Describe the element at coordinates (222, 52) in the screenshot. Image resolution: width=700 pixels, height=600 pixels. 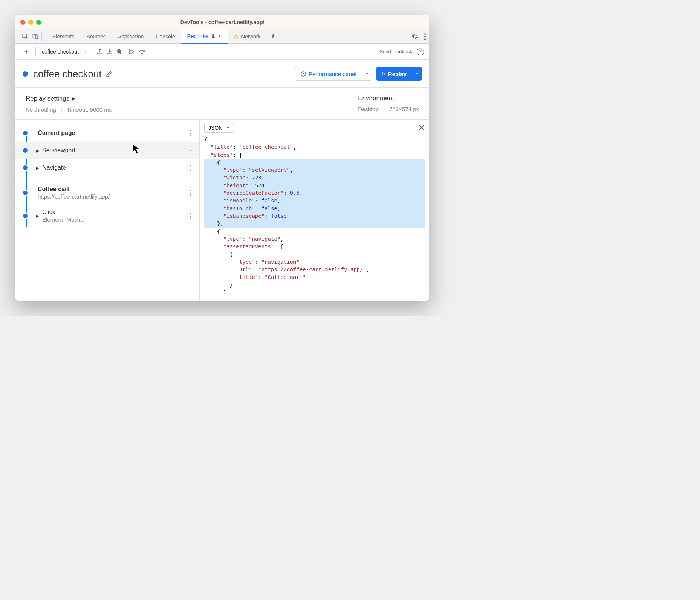
I see `recorder-toolbar: ＋ coffee checkout Send feedback ?` at that location.